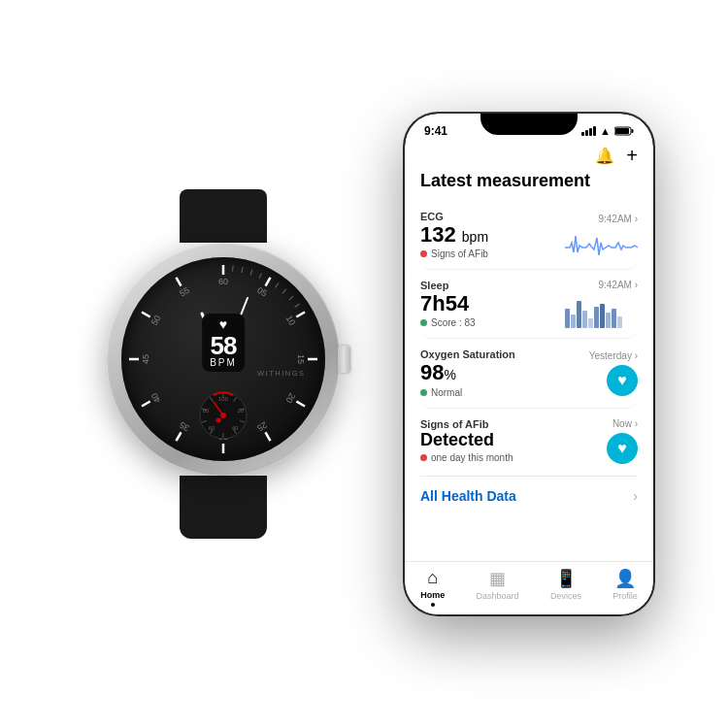  I want to click on dashboard-label: Dashboard, so click(498, 596).